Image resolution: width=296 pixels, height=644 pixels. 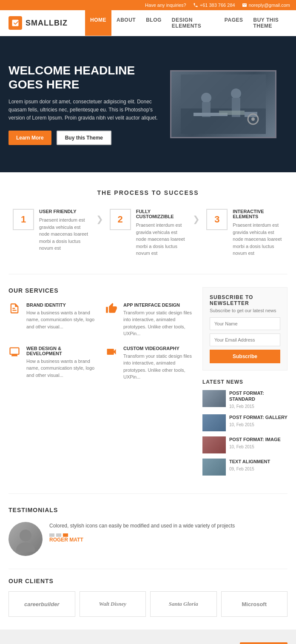 I want to click on step-desc-1: Praesent interdum est gravida vehicula e…, so click(x=65, y=234).